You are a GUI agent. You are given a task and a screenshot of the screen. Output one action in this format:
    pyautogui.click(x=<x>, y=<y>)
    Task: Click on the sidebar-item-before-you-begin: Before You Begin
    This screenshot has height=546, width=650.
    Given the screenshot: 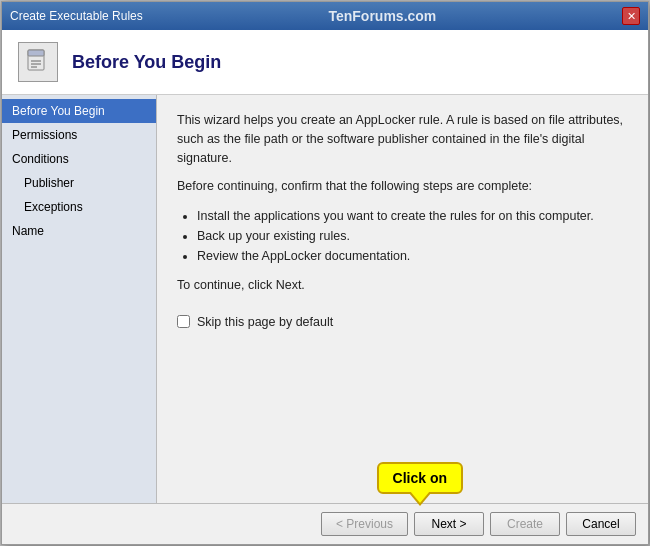 What is the action you would take?
    pyautogui.click(x=79, y=111)
    